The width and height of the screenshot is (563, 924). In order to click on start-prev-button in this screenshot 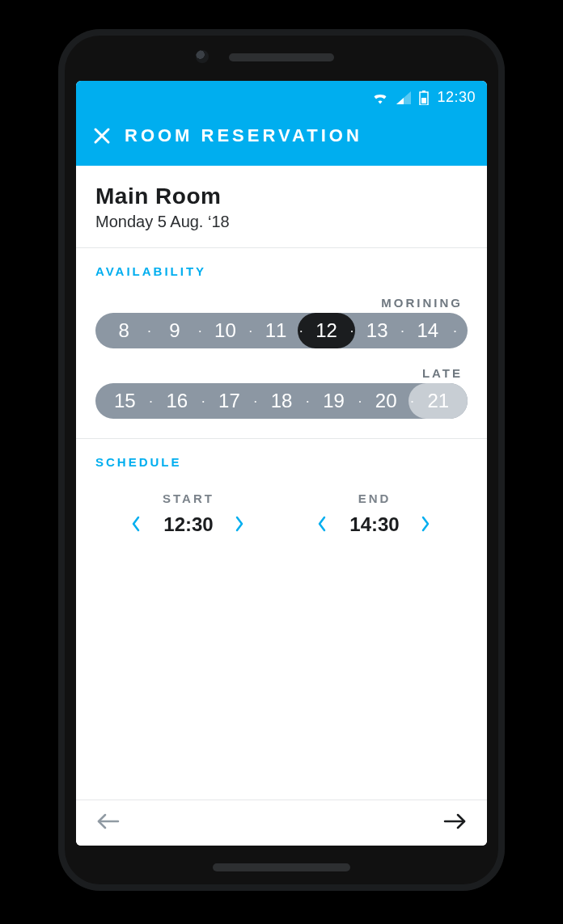, I will do `click(137, 525)`.